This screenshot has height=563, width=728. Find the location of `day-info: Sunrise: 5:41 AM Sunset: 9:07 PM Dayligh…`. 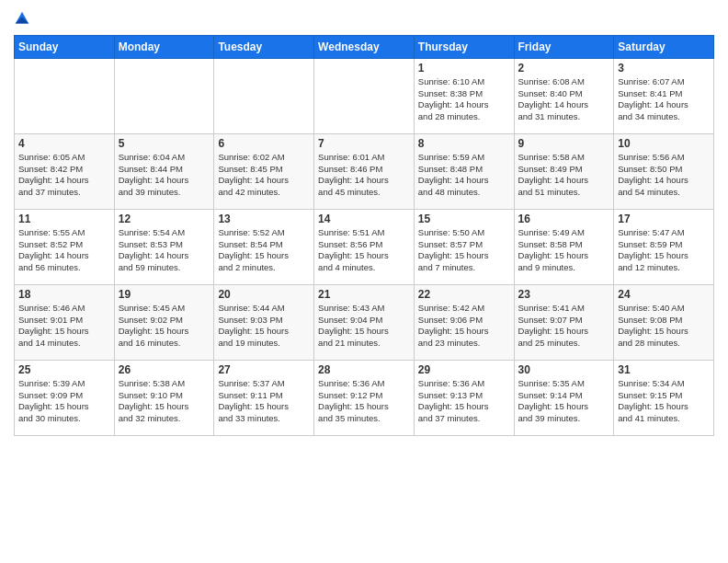

day-info: Sunrise: 5:41 AM Sunset: 9:07 PM Dayligh… is located at coordinates (564, 326).